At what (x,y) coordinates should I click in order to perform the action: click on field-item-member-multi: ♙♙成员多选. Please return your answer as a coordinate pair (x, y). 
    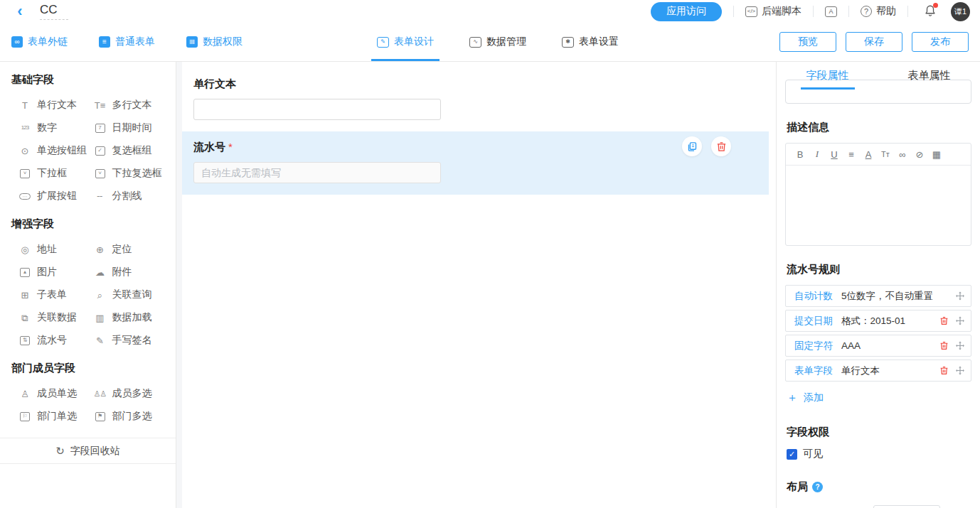
    Looking at the image, I should click on (132, 394).